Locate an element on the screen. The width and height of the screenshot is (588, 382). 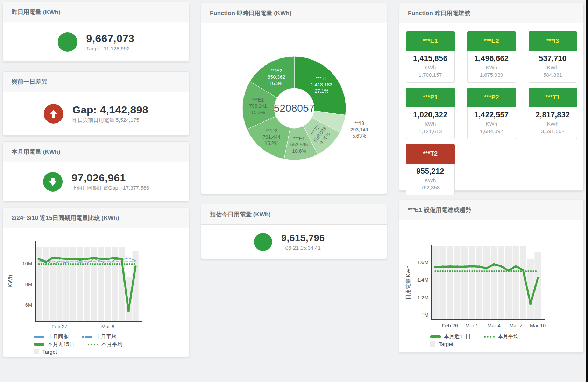
y-tick-label: 10M is located at coordinates (27, 264).